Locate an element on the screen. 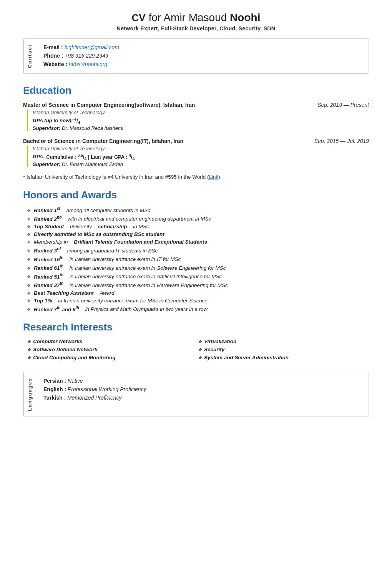 The image size is (392, 566). research-item: Computer Networks is located at coordinates (112, 341).